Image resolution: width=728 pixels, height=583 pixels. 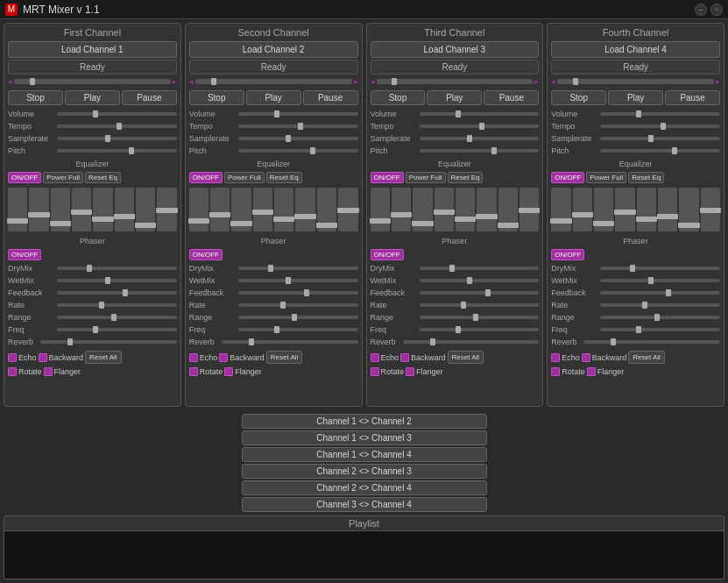 What do you see at coordinates (364, 505) in the screenshot?
I see `channel-link-5: Channel 3 <> Channel 4` at bounding box center [364, 505].